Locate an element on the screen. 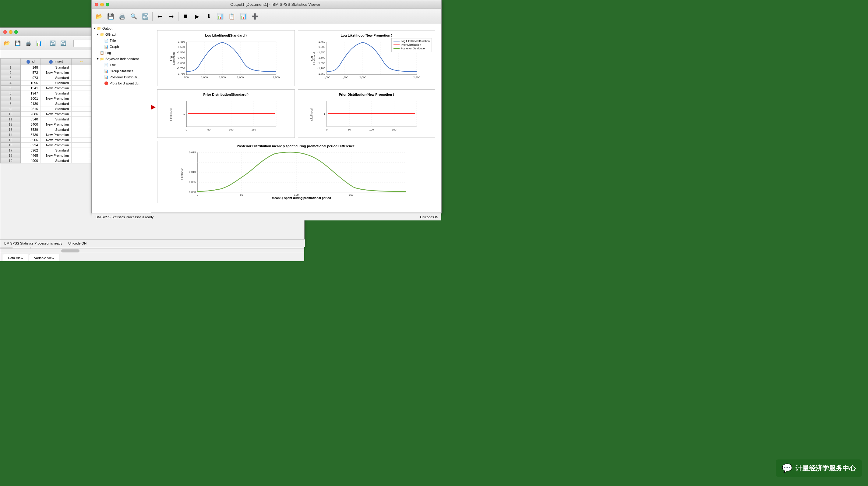  svg-text: -1,750 is located at coordinates (321, 74).